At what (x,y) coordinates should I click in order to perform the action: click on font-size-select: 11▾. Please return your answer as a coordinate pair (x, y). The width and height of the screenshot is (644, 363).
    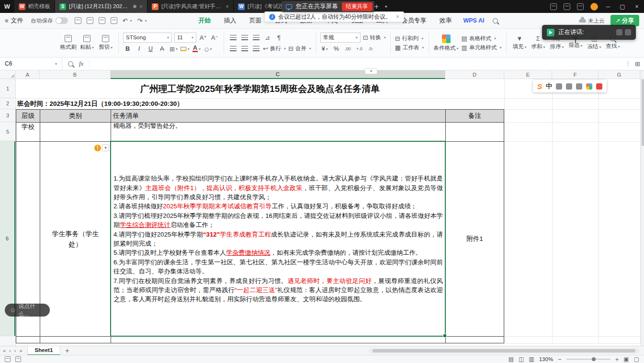
    Looking at the image, I should click on (185, 37).